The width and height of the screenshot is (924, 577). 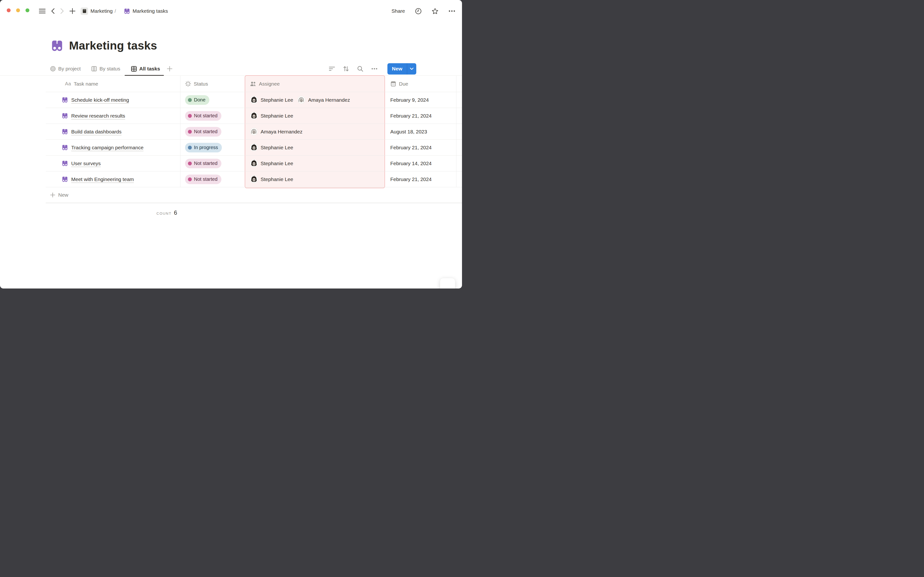 I want to click on column-label: Task name, so click(x=86, y=84).